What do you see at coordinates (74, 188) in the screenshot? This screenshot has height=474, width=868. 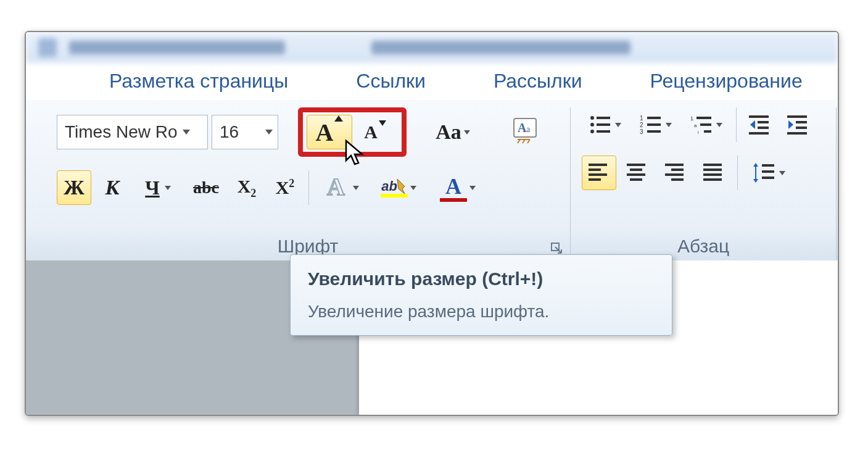 I see `bold-icon: Ж` at bounding box center [74, 188].